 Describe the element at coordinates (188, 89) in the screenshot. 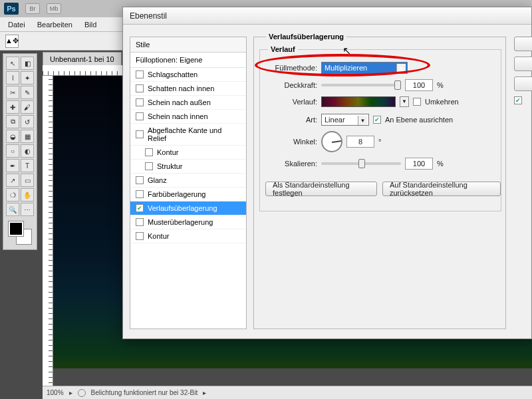

I see `style-item-1: Schatten nach innen` at that location.